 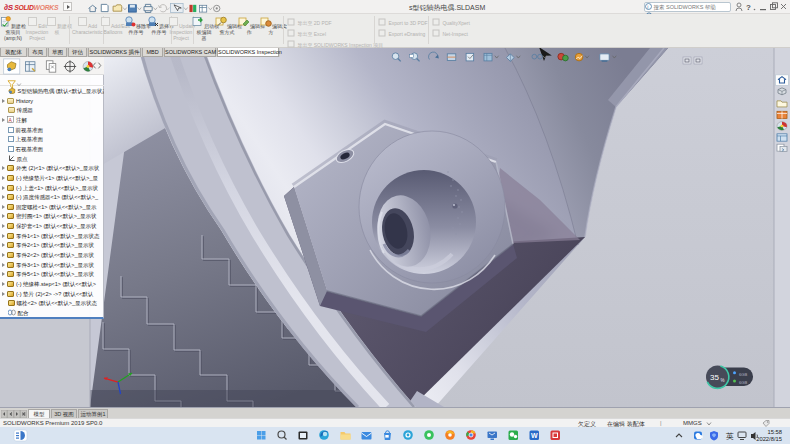 What do you see at coordinates (648, 7) in the screenshot?
I see `svg-text: i` at bounding box center [648, 7].